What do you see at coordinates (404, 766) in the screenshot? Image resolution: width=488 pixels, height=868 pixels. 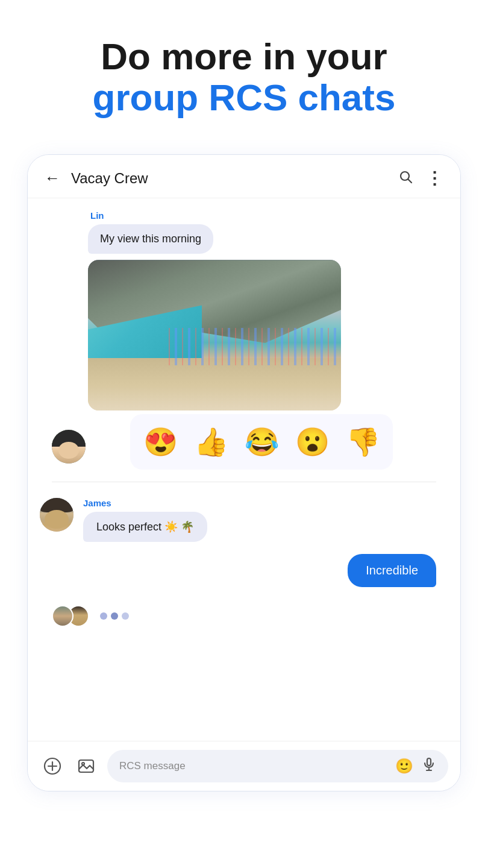 I see `emoji-button: 🙂` at bounding box center [404, 766].